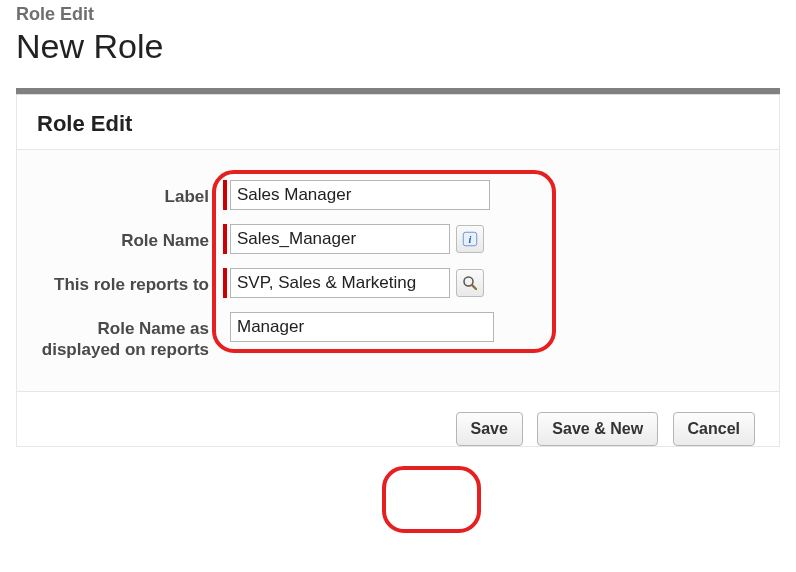  What do you see at coordinates (714, 429) in the screenshot?
I see `cancel-button: Cancel` at bounding box center [714, 429].